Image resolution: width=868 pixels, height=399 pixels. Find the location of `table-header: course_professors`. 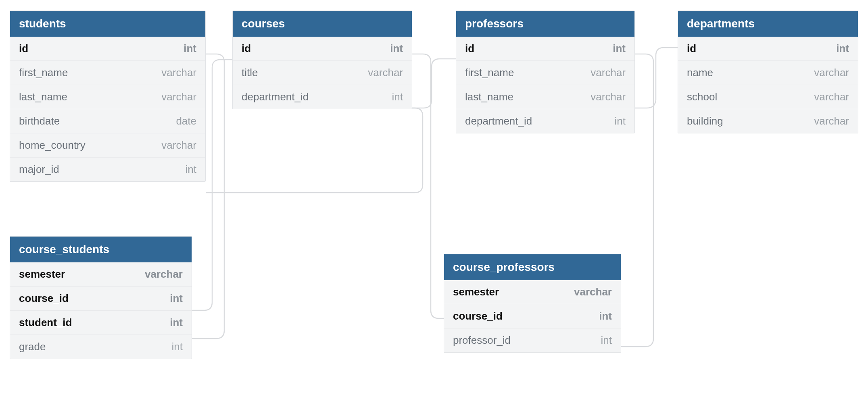

table-header: course_professors is located at coordinates (532, 267).